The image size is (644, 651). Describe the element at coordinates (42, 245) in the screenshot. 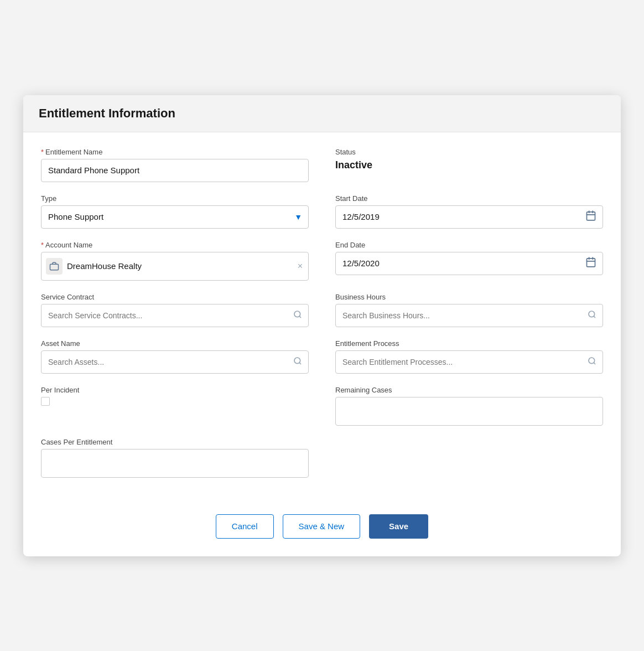

I see `account-required-star: *` at that location.